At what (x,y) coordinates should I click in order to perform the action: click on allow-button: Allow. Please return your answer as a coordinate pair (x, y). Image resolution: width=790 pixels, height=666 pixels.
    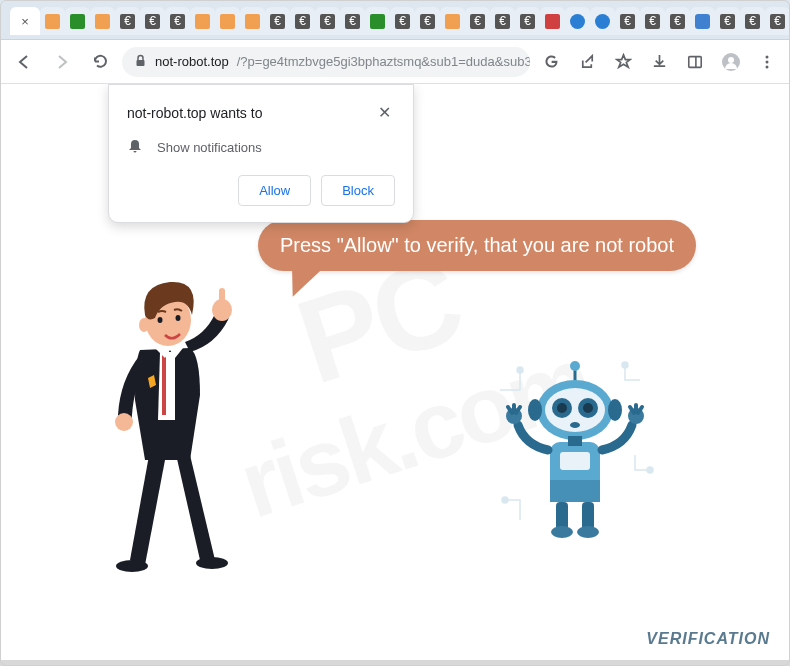
    Looking at the image, I should click on (274, 190).